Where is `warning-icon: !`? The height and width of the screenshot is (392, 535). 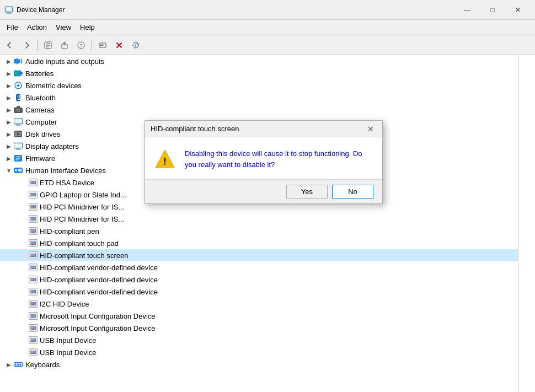
warning-icon: ! is located at coordinates (165, 159).